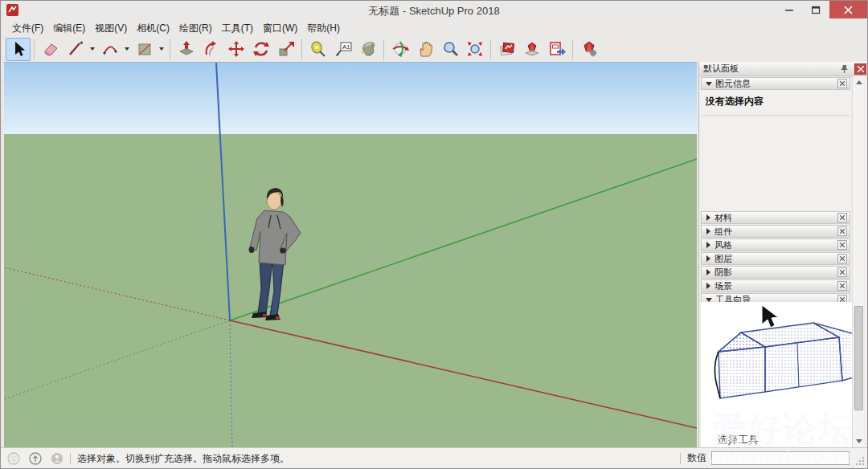  Describe the element at coordinates (557, 49) in the screenshot. I see `send-to-layout-icon` at that location.